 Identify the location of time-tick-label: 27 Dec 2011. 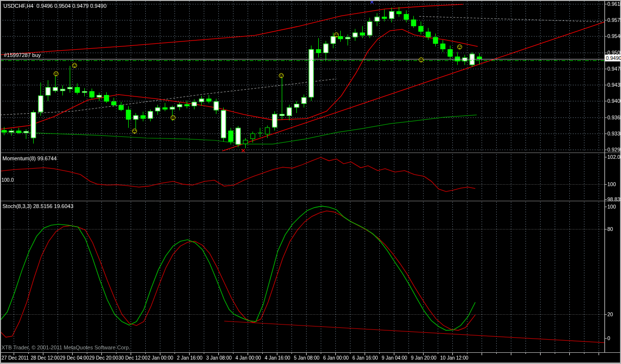
(15, 358).